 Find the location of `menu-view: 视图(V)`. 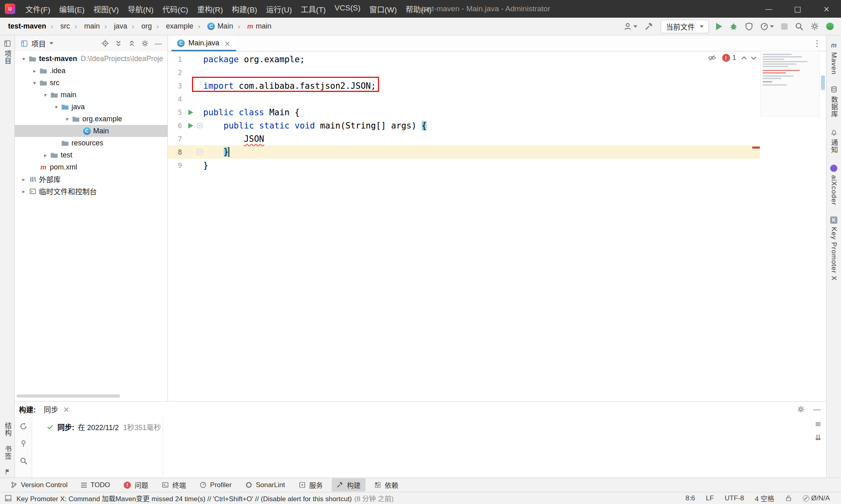

menu-view: 视图(V) is located at coordinates (106, 9).